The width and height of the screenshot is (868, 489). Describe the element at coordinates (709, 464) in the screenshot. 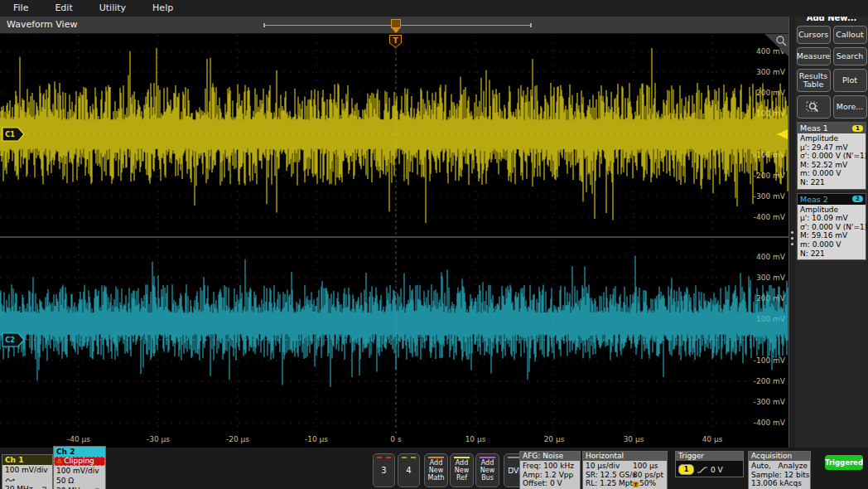

I see `trigger-panel: Trigger 1 0 V` at that location.